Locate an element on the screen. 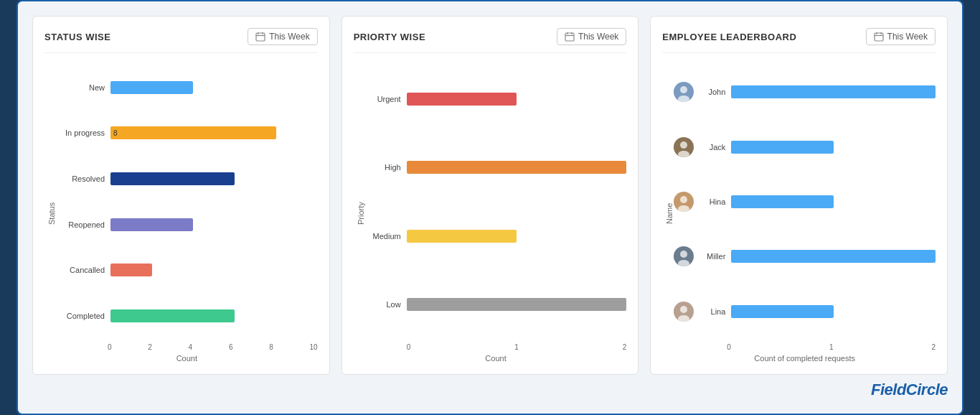 The height and width of the screenshot is (415, 980). leaderboard-badge: This Week is located at coordinates (901, 37).